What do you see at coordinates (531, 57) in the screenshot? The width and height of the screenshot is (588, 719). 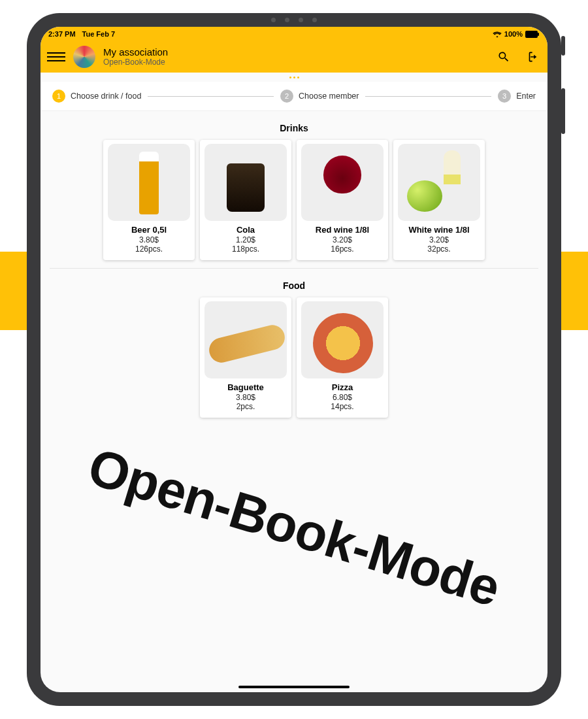 I see `logout-button` at bounding box center [531, 57].